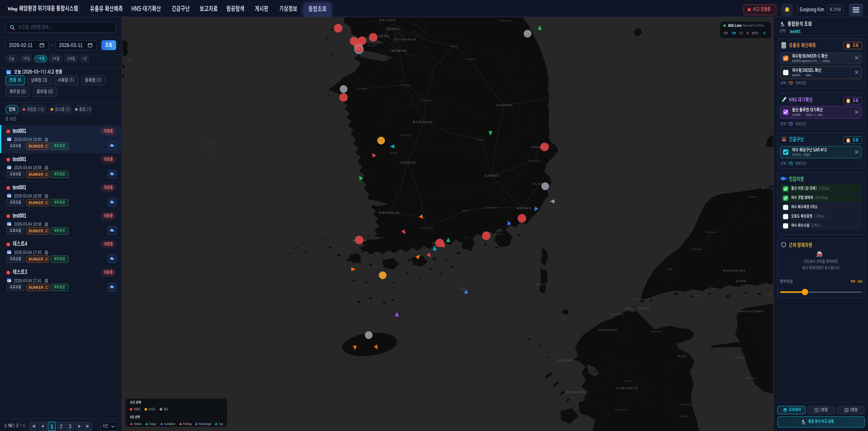  Describe the element at coordinates (741, 281) in the screenshot. I see `svg-text: KURE` at that location.